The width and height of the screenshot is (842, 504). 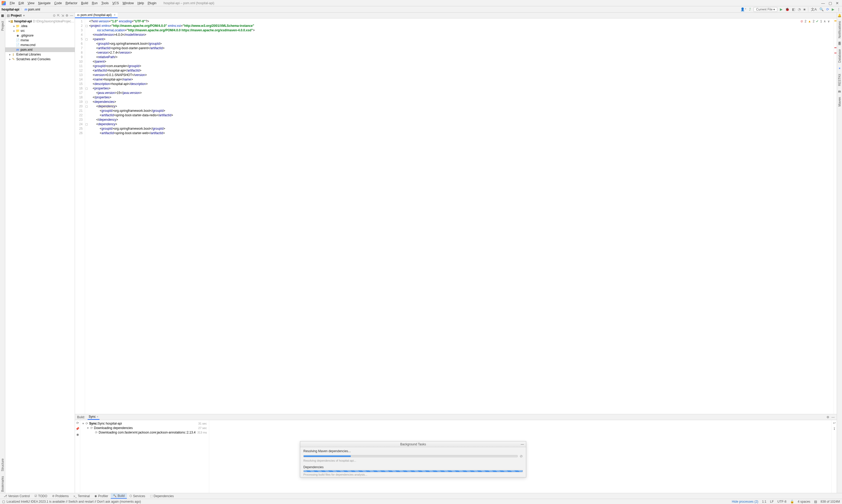 What do you see at coordinates (804, 502) in the screenshot?
I see `indent-info: 4 spaces` at bounding box center [804, 502].